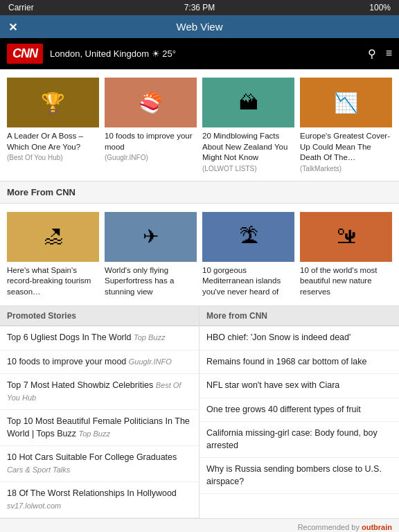 This screenshot has height=532, width=399. What do you see at coordinates (12, 26) in the screenshot?
I see `close-button: ✕` at bounding box center [12, 26].